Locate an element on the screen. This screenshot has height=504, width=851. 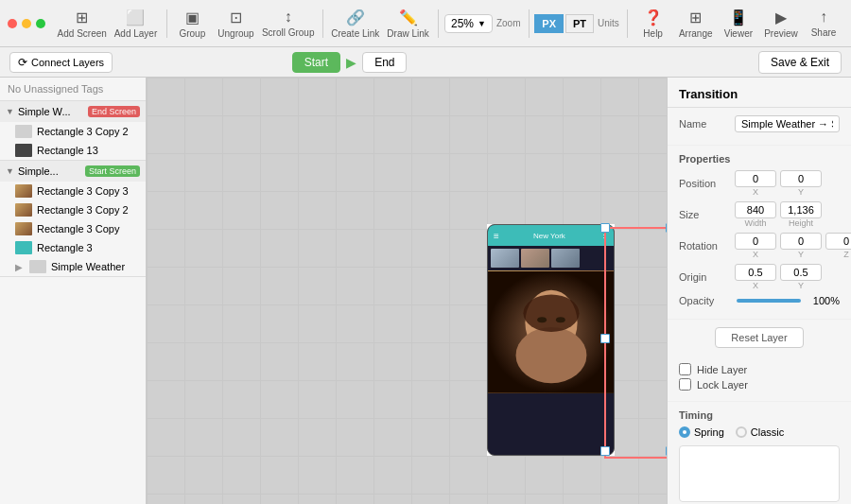
draw-link-label: Draw Link is located at coordinates (408, 34).